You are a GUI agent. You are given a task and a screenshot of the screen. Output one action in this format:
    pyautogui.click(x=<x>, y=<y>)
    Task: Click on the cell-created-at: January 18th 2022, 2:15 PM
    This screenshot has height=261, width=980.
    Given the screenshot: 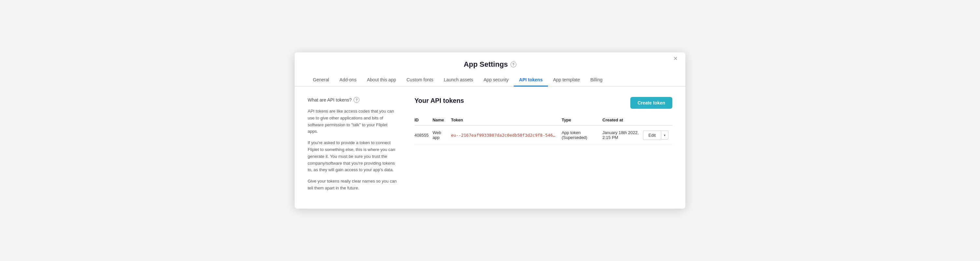 What is the action you would take?
    pyautogui.click(x=622, y=135)
    